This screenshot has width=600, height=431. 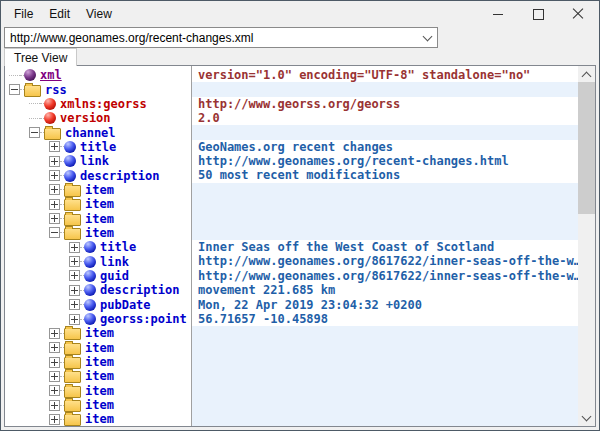 I want to click on menu-file: File, so click(x=24, y=14).